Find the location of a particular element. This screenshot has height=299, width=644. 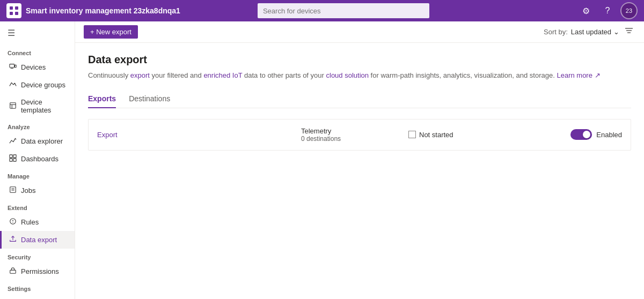

jobs-icon is located at coordinates (13, 191).